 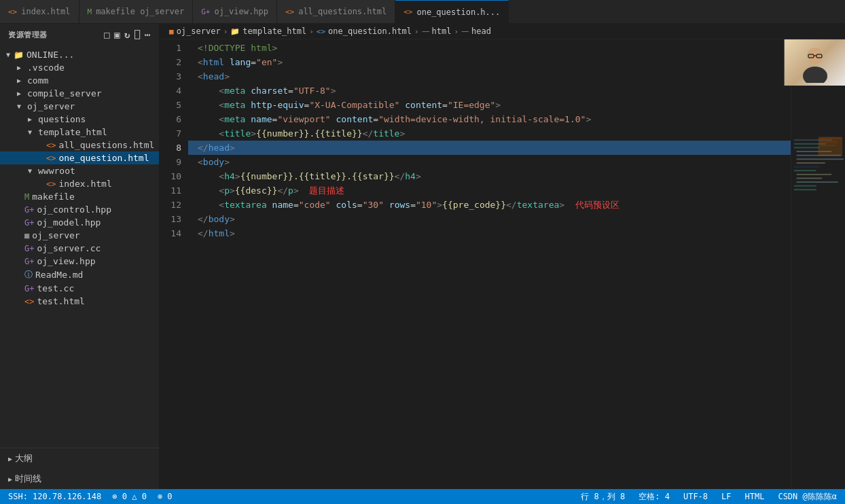 I want to click on questions-label: questions, so click(x=62, y=120).